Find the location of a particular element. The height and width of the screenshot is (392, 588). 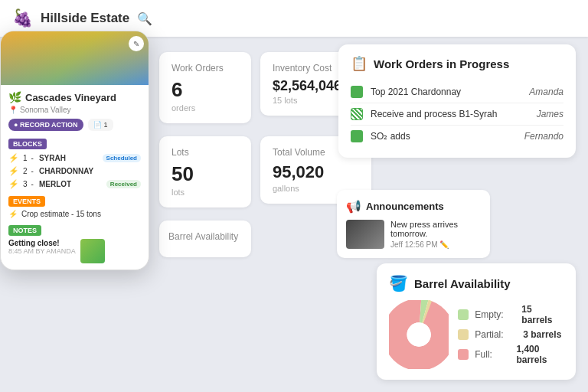

wip-row-2: Receive and process B1-Syrah James is located at coordinates (457, 115).